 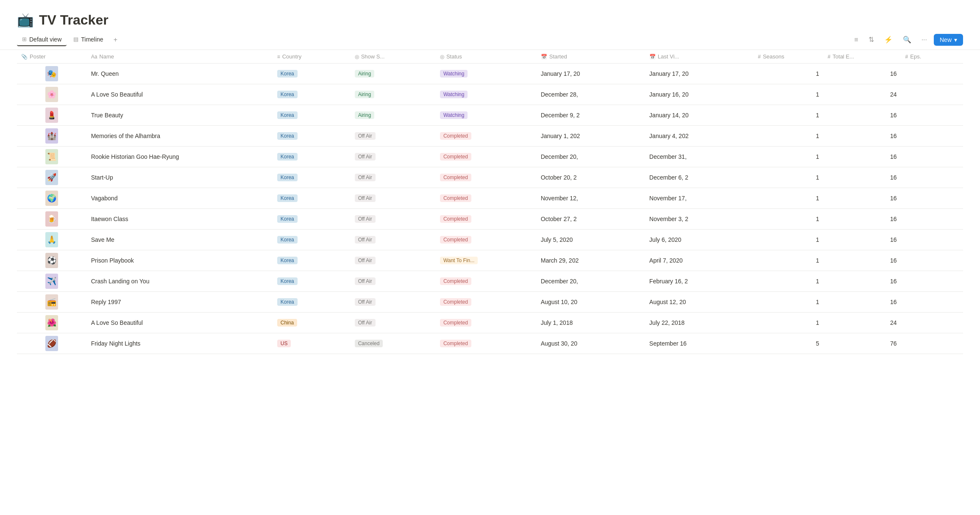 What do you see at coordinates (591, 219) in the screenshot?
I see `cell-started: October 27, 2` at bounding box center [591, 219].